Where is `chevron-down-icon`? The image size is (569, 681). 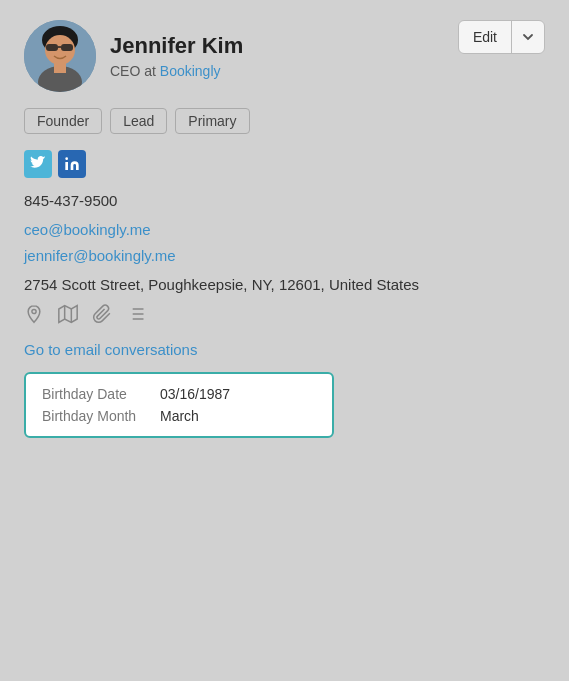 chevron-down-icon is located at coordinates (528, 37).